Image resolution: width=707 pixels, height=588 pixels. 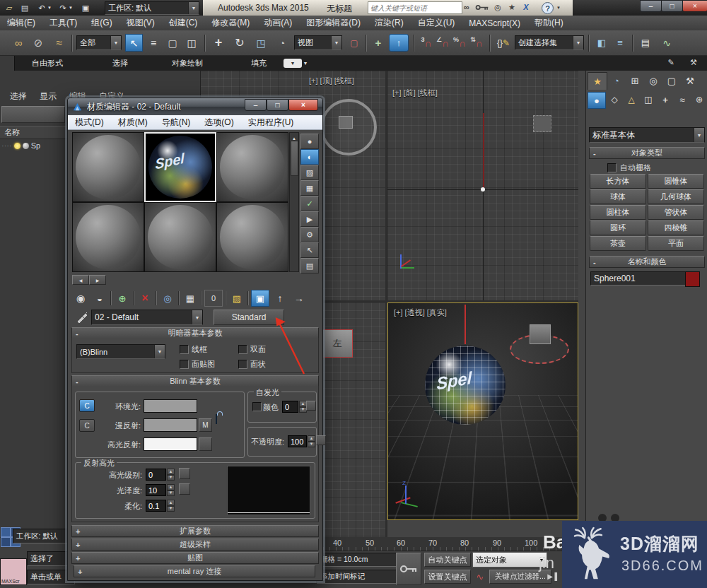 I want to click on primitive-category-dropdown: 标准基本体 ▼, so click(x=647, y=135).